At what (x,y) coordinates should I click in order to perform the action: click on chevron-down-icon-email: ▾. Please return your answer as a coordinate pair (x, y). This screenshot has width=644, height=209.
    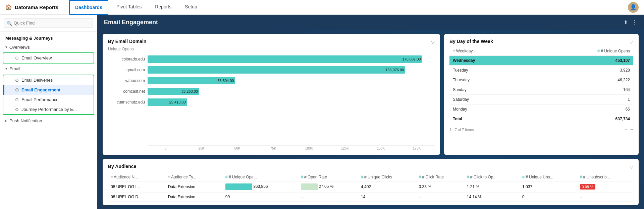
    Looking at the image, I should click on (6, 69).